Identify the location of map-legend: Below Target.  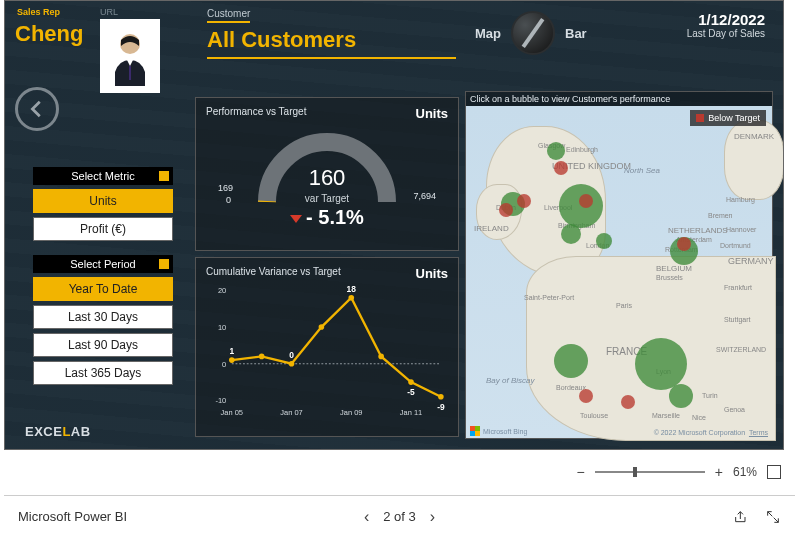
(728, 118).